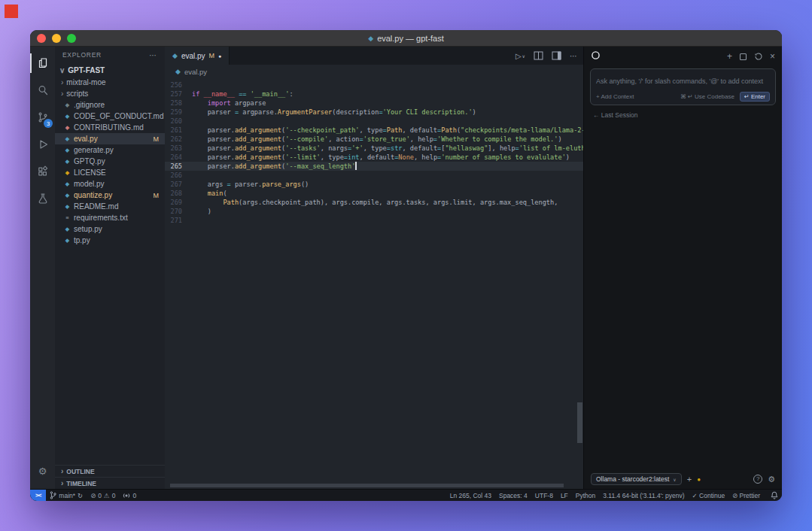 This screenshot has height=531, width=812. I want to click on status-item: LF, so click(564, 496).